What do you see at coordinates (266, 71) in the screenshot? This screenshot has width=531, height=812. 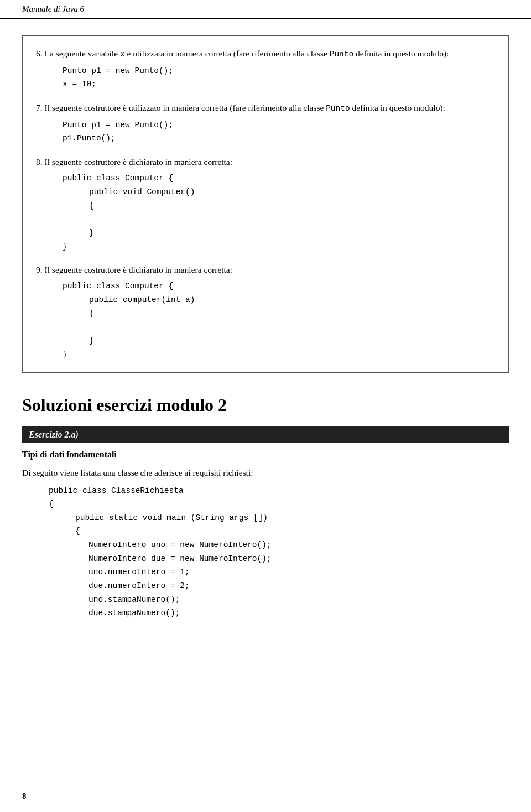 I see `exercise-6-code-line-1: Punto p1 = new Punto();` at bounding box center [266, 71].